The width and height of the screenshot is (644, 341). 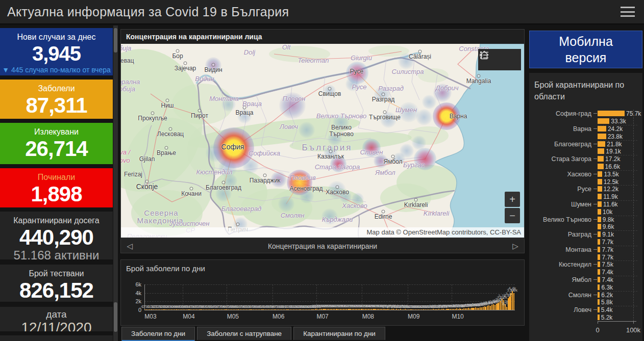 What do you see at coordinates (611, 182) in the screenshot?
I see `region-value: 12.5k` at bounding box center [611, 182].